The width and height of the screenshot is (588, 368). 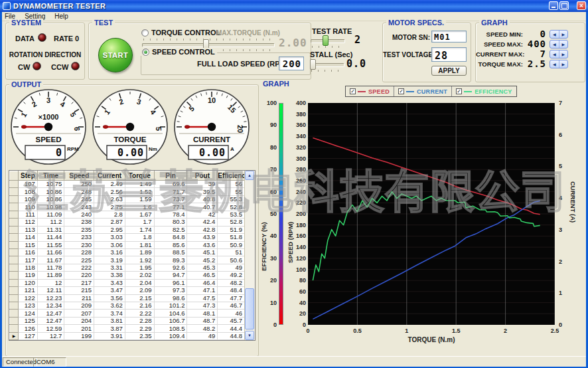 What do you see at coordinates (431, 92) in the screenshot?
I see `chart-legend: ✓SPEED✓CURRENT✓EFFICIENCY` at bounding box center [431, 92].